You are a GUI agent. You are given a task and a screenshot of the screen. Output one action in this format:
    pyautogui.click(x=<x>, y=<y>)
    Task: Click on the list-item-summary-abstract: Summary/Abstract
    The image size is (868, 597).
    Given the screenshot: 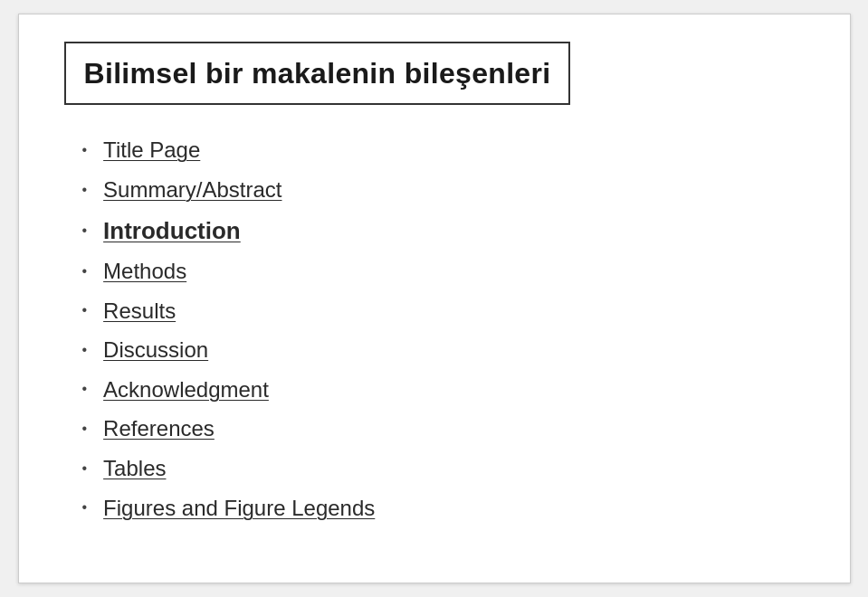 What is the action you would take?
    pyautogui.click(x=444, y=190)
    